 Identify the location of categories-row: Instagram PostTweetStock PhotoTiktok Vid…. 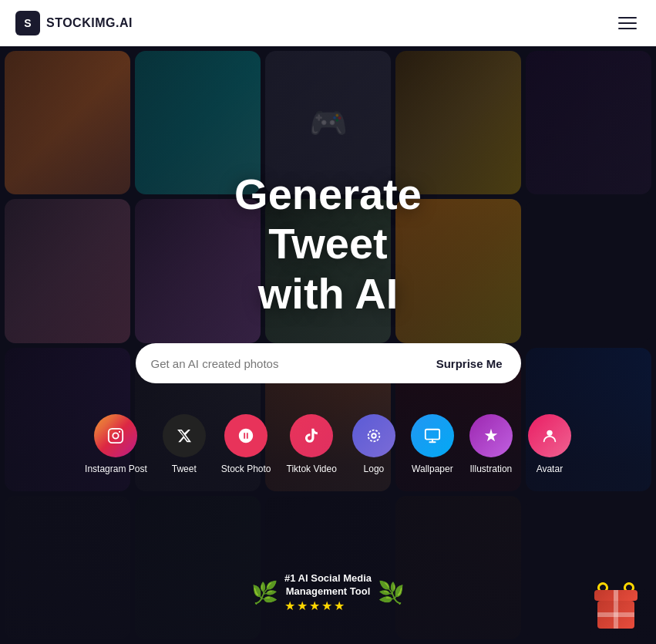
(328, 444).